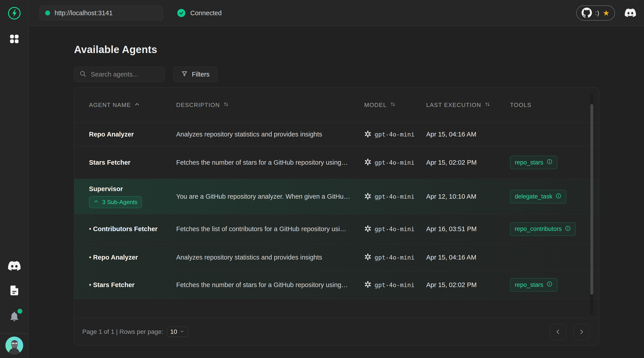  What do you see at coordinates (101, 13) in the screenshot?
I see `server-url-box` at bounding box center [101, 13].